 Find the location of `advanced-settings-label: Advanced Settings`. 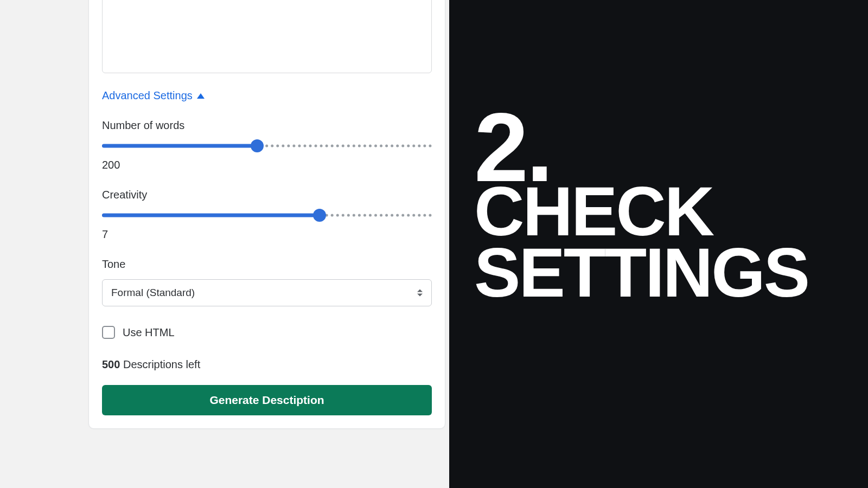

advanced-settings-label: Advanced Settings is located at coordinates (148, 95).